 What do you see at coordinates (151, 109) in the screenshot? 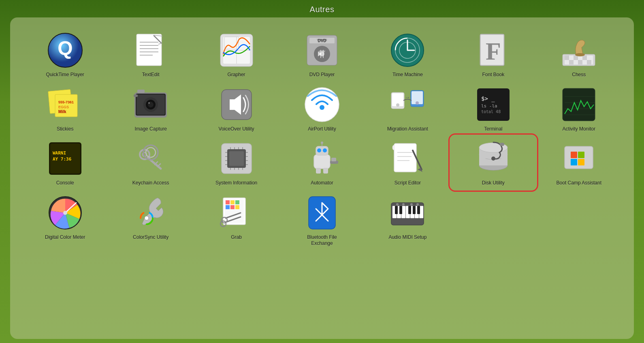
I see `app-item-image-capture: Image Capture` at bounding box center [151, 109].